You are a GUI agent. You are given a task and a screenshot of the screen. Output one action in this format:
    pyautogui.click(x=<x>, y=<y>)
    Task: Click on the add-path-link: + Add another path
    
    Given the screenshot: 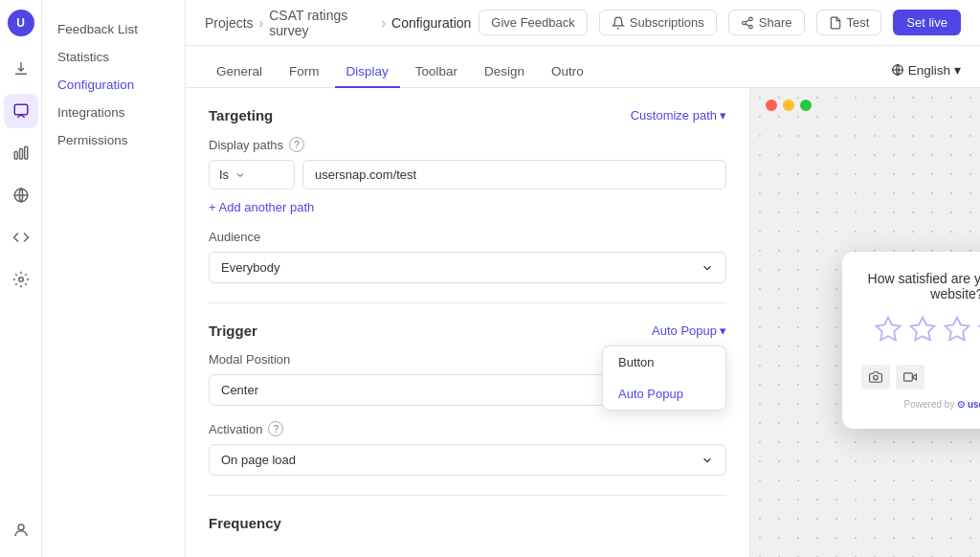 What is the action you would take?
    pyautogui.click(x=261, y=207)
    